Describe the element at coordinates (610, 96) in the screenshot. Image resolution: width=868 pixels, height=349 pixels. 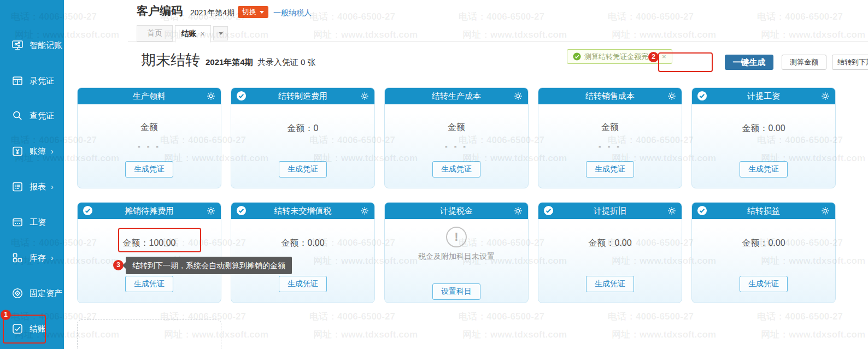
I see `card-header: 结转销售成本` at that location.